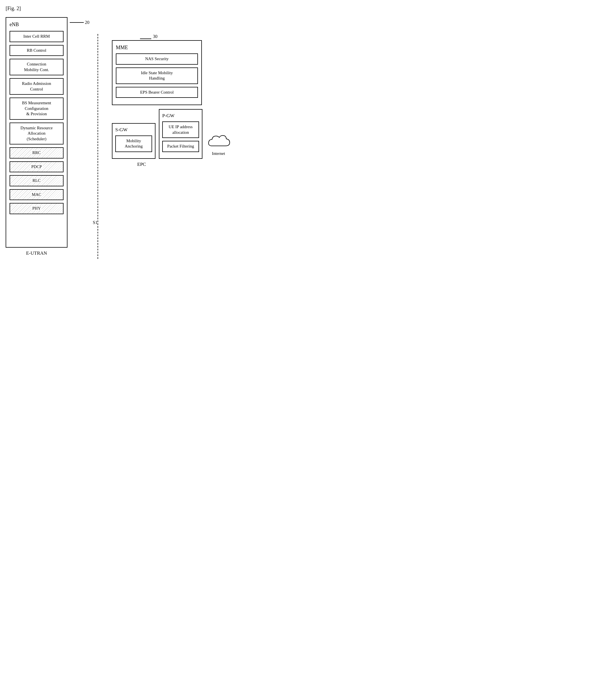 The height and width of the screenshot is (692, 616). I want to click on e-utran-label: E-UTRAN, so click(37, 253).